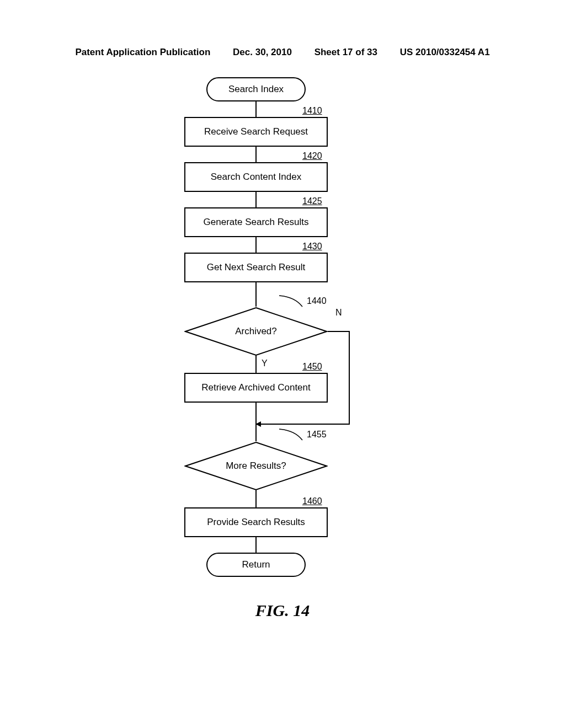 The width and height of the screenshot is (565, 728). I want to click on sheet-info: Sheet 17 of 33, so click(346, 52).